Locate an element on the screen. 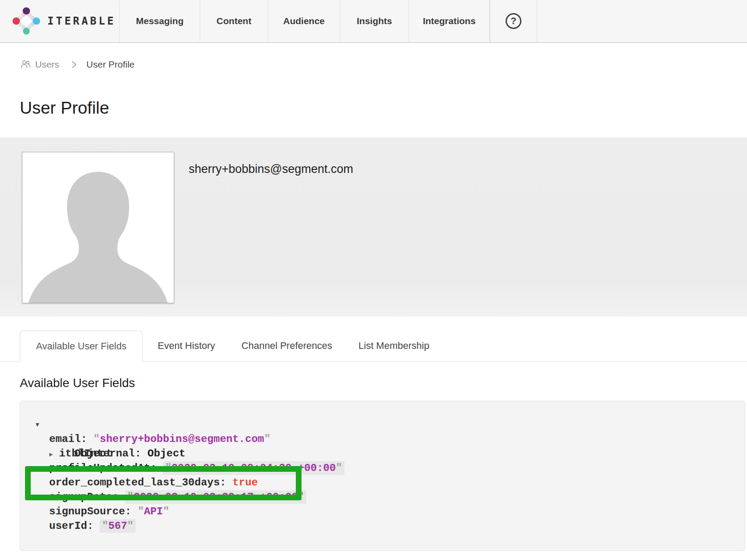 The height and width of the screenshot is (560, 747). field-value-boolean: true is located at coordinates (245, 483).